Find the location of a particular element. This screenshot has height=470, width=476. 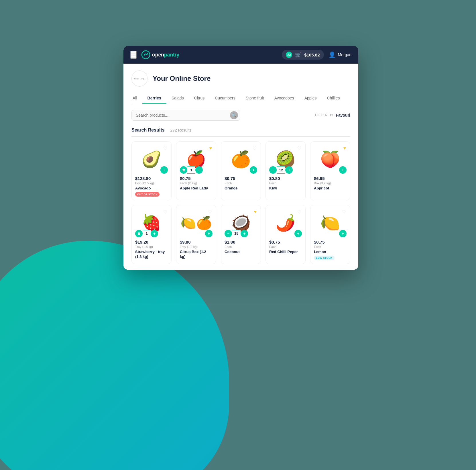

tab-salads: Salads is located at coordinates (178, 99).